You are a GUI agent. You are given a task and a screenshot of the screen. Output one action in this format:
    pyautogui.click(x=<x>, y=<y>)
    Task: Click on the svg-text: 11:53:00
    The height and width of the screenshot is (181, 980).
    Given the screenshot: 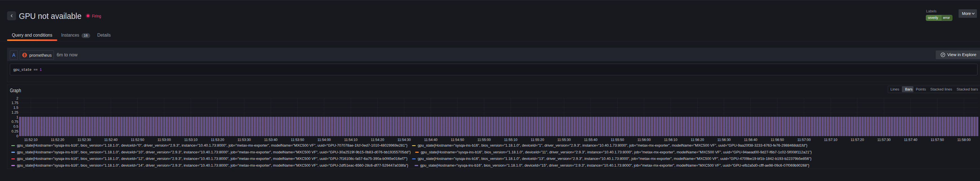 What is the action you would take?
    pyautogui.click(x=164, y=140)
    